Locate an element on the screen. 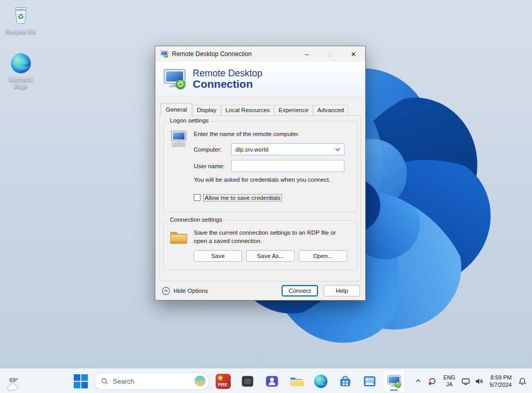  file-explorer-icon is located at coordinates (296, 381).